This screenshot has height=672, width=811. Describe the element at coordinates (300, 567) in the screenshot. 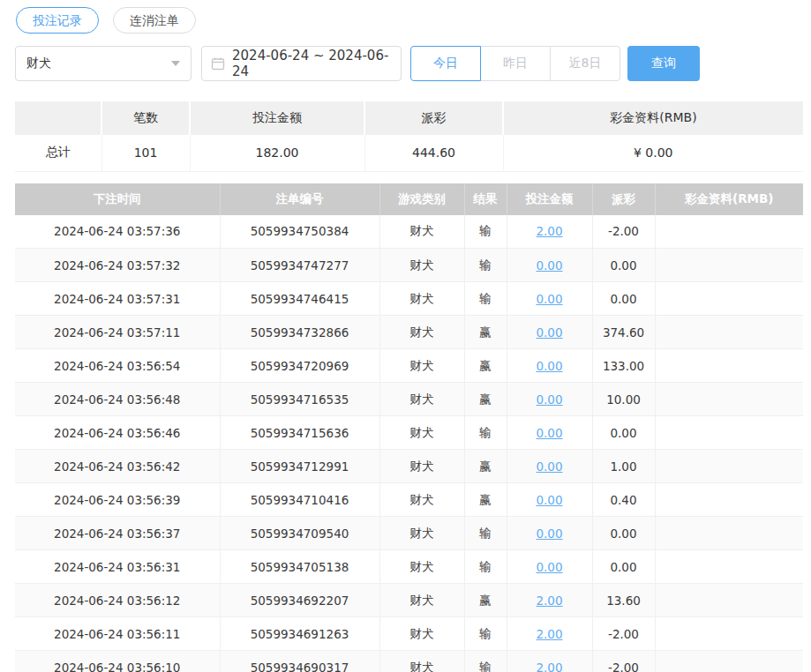

I see `order-number: 5059934705138` at that location.